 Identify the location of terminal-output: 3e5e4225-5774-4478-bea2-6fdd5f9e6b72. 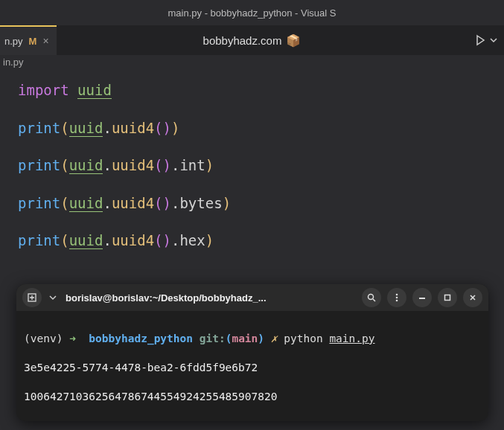
(252, 368).